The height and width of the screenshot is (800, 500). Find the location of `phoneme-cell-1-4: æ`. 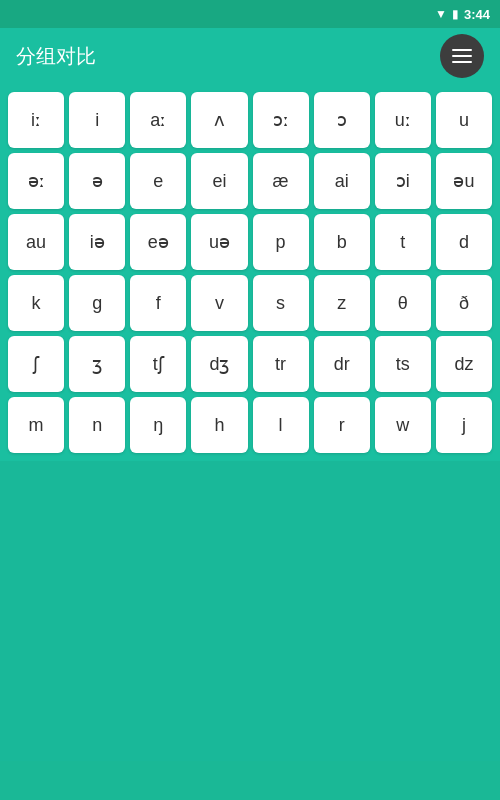

phoneme-cell-1-4: æ is located at coordinates (281, 181).